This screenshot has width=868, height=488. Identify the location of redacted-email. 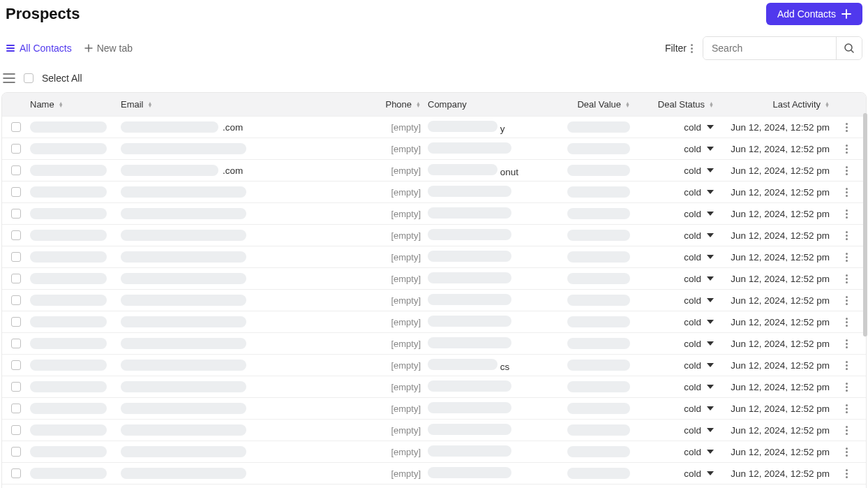
(184, 192).